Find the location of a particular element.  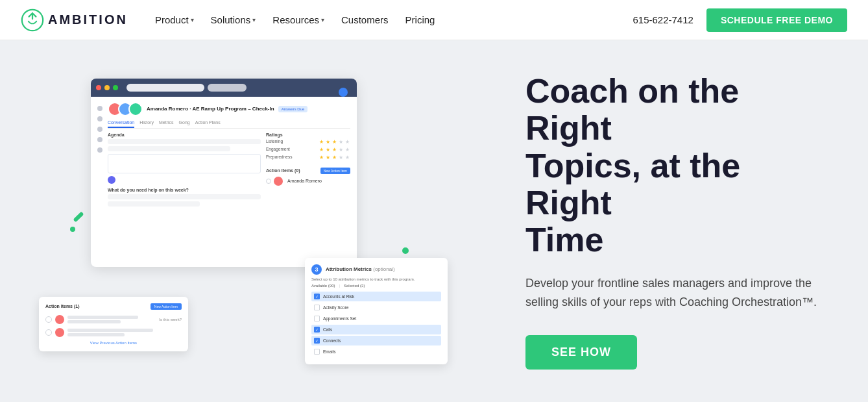

br-selected: Selected (3) is located at coordinates (354, 286).